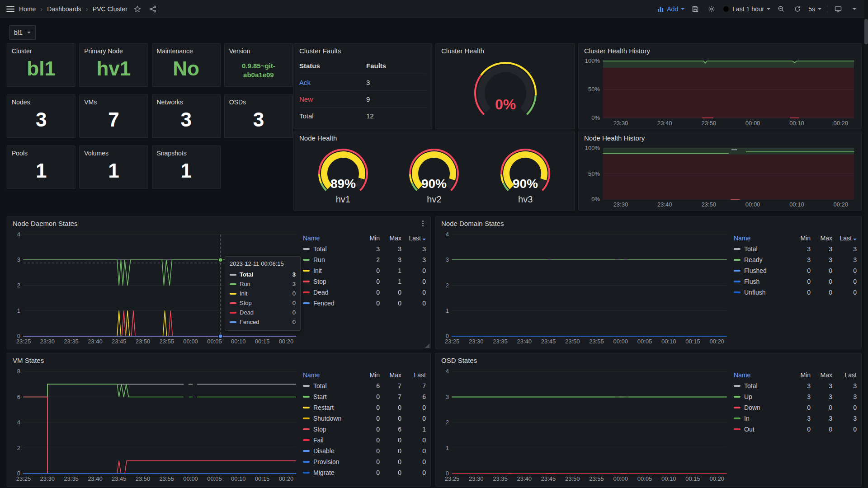  What do you see at coordinates (364, 418) in the screenshot?
I see `legend-row-shutdown: Shutdown000` at bounding box center [364, 418].